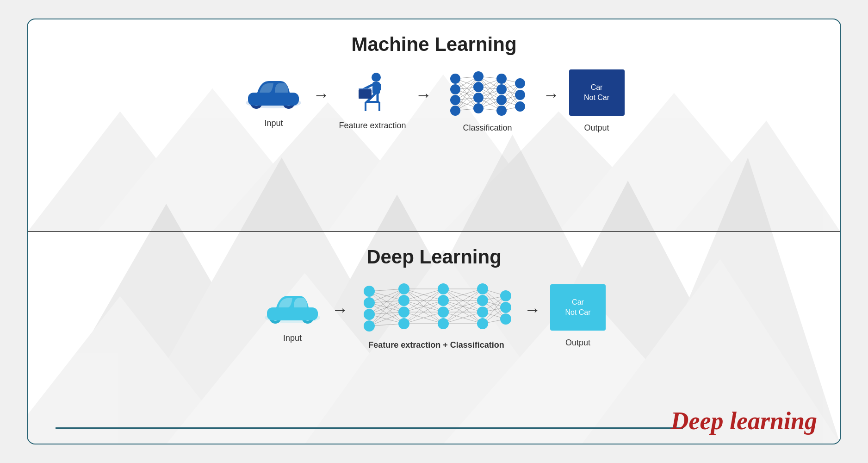 This screenshot has width=868, height=463. Describe the element at coordinates (340, 310) in the screenshot. I see `dl-arrow-1: →` at that location.